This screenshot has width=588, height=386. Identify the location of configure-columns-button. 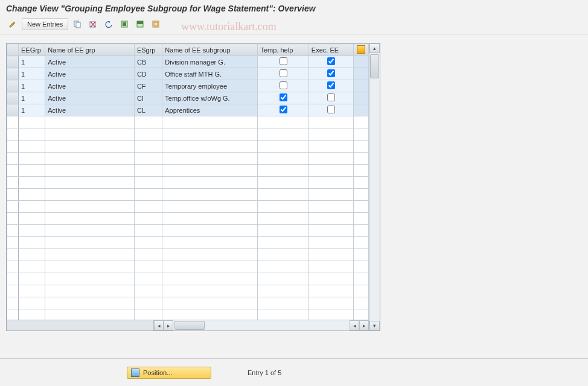
(361, 50).